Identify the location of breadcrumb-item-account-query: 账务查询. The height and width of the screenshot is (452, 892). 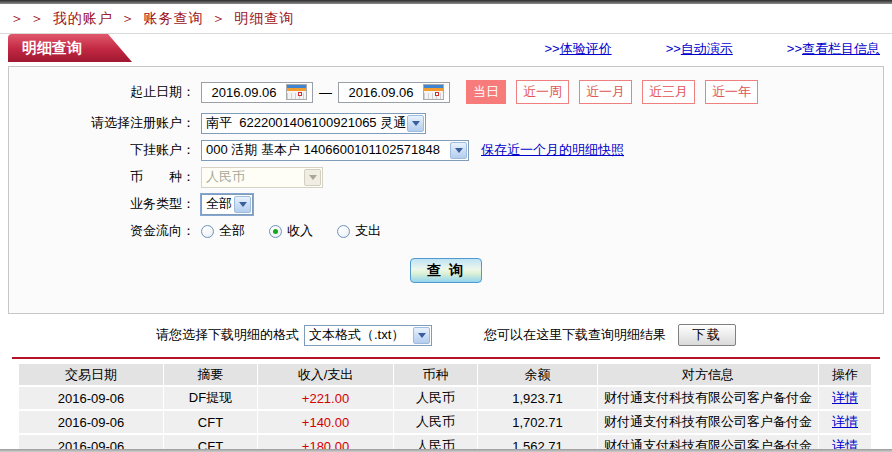
(174, 18).